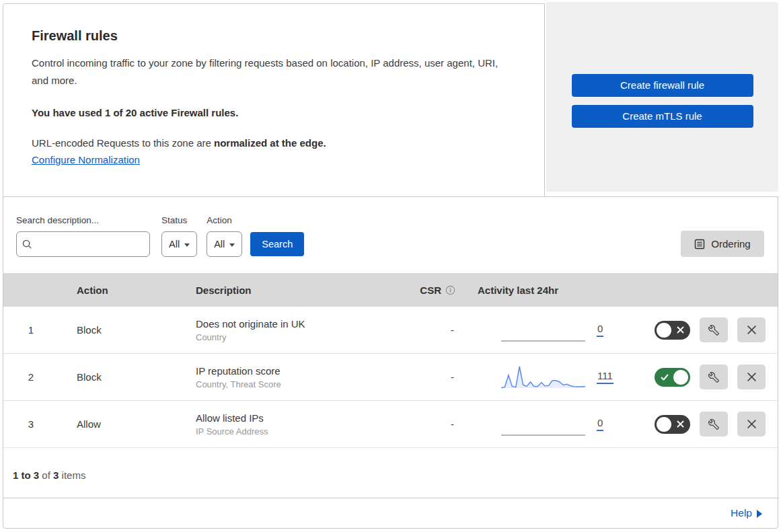 The image size is (781, 532). What do you see at coordinates (83, 236) in the screenshot?
I see `search-field-group: Search description...` at bounding box center [83, 236].